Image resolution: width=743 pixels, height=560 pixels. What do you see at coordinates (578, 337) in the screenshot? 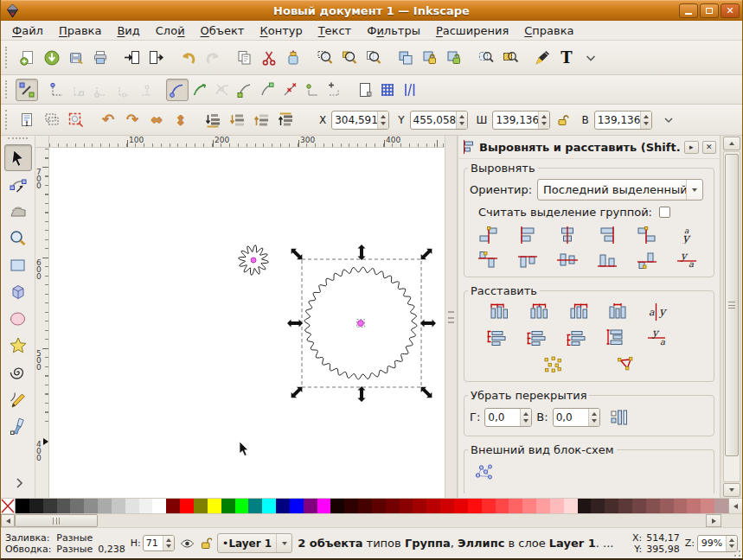
I see `distribute-bottom-edges-button` at bounding box center [578, 337].